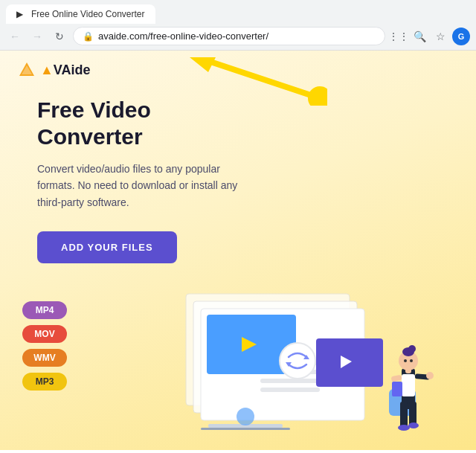  Describe the element at coordinates (22, 14) in the screenshot. I see `tab-favicon: ▶` at that location.